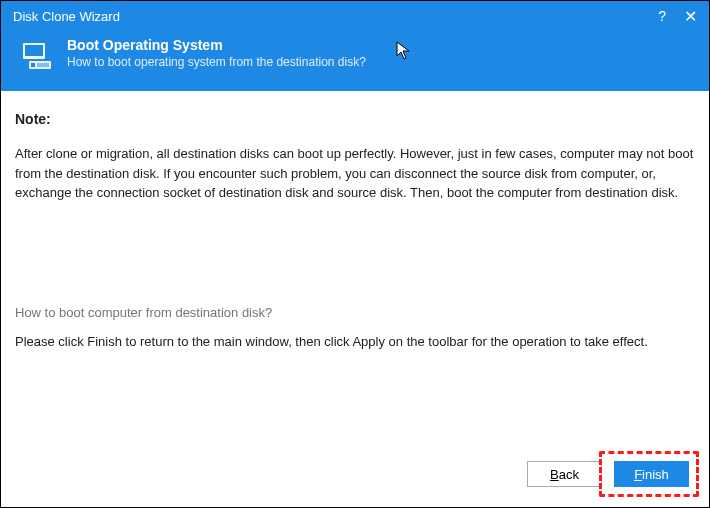 The width and height of the screenshot is (710, 508). I want to click on disk-icon, so click(37, 55).